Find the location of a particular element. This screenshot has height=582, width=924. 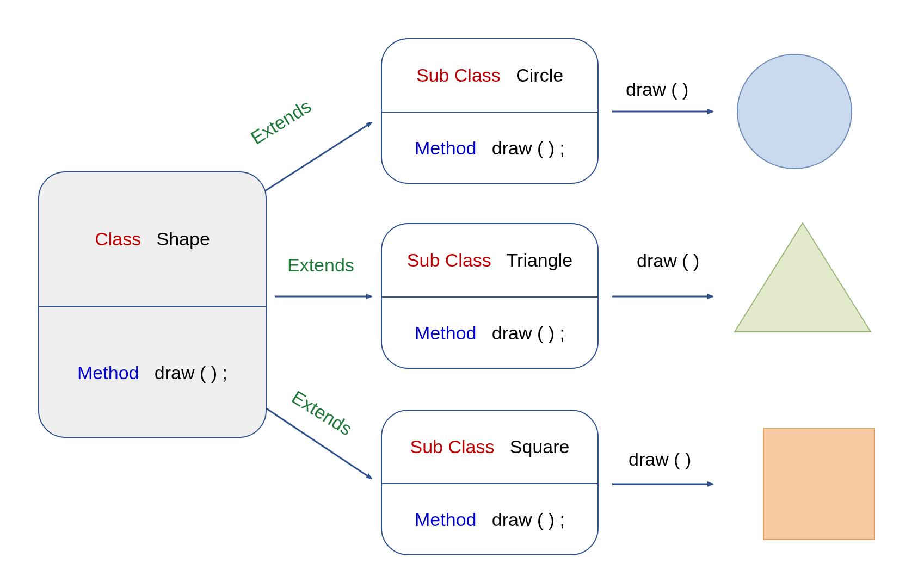

output-square-icon is located at coordinates (819, 486).